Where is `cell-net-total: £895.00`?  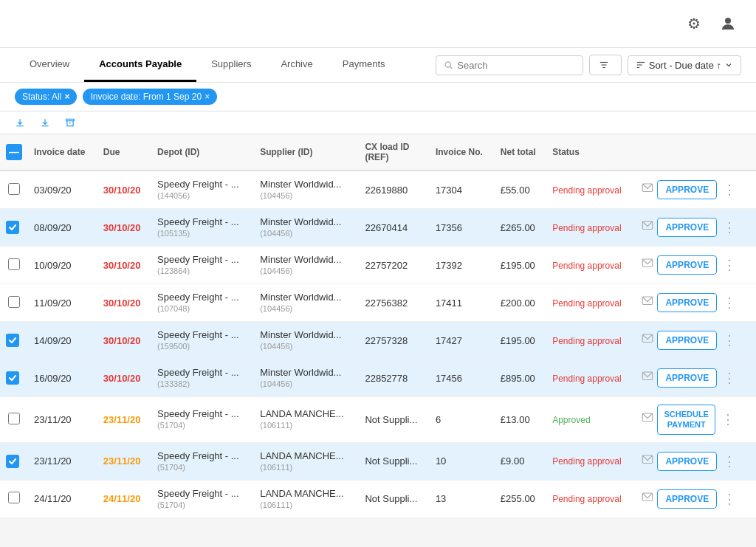 cell-net-total: £895.00 is located at coordinates (520, 378).